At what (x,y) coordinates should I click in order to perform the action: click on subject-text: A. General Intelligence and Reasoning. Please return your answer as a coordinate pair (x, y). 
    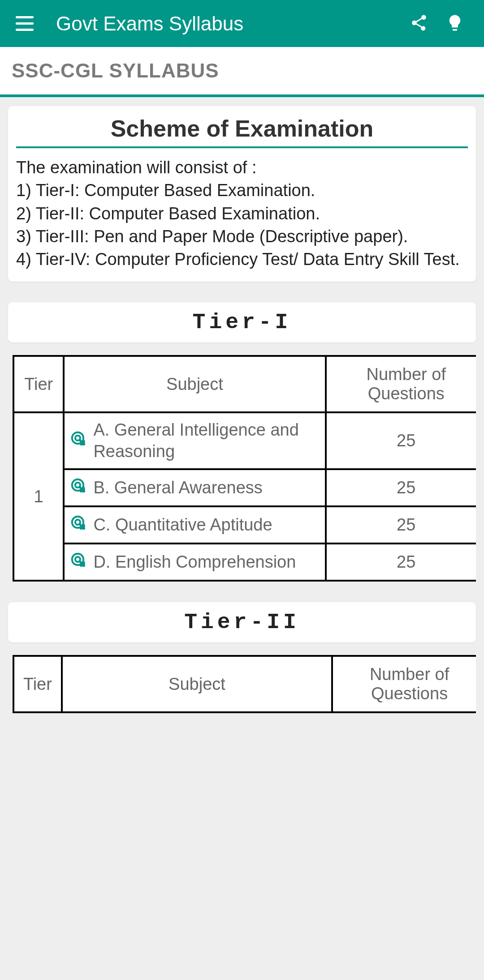
    Looking at the image, I should click on (206, 441).